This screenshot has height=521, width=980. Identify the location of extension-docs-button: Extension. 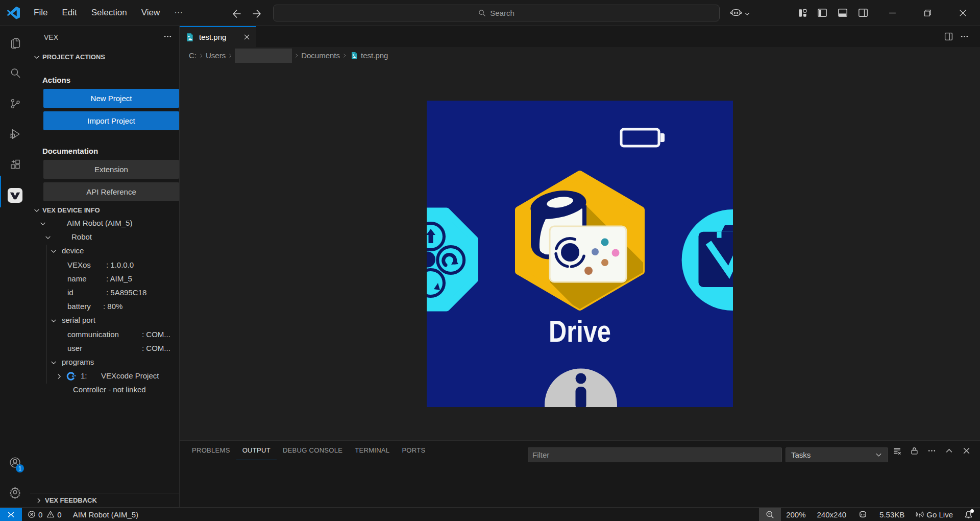
(111, 170).